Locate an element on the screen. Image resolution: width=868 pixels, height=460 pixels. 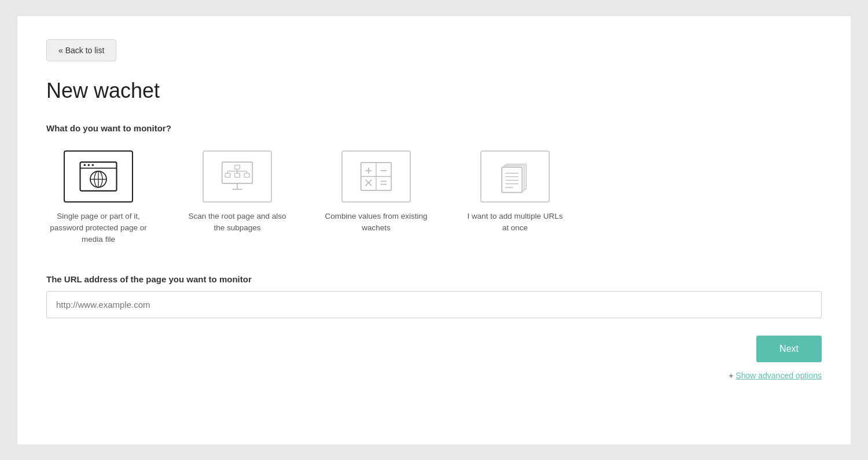
bottom-actions: Next + Show advanced options is located at coordinates (434, 358).